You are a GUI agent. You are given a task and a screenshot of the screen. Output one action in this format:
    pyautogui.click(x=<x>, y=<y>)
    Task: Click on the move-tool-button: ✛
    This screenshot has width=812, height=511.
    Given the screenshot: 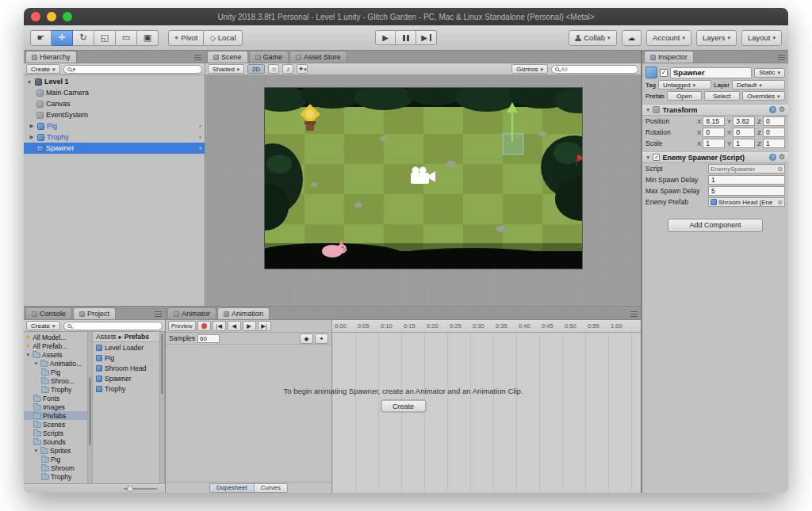 What is the action you would take?
    pyautogui.click(x=62, y=38)
    